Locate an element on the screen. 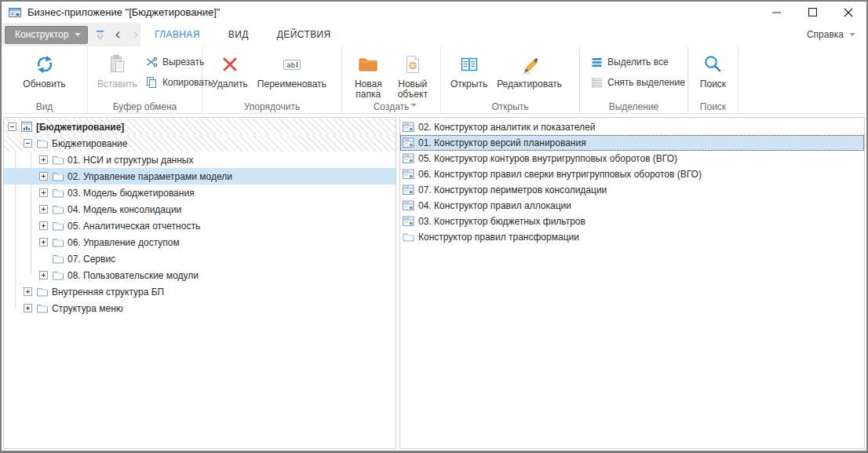 The height and width of the screenshot is (453, 868). group-label-search: Поиск is located at coordinates (713, 107).